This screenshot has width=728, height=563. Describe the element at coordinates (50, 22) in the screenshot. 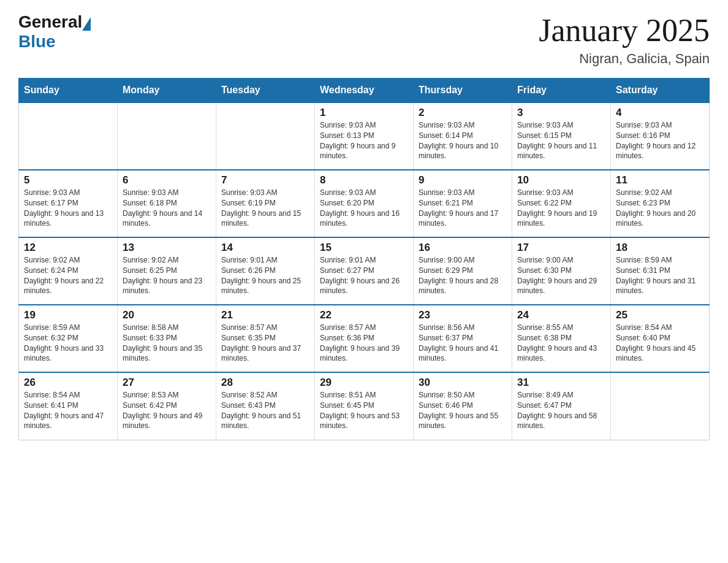

I see `logo-general-text: General` at that location.